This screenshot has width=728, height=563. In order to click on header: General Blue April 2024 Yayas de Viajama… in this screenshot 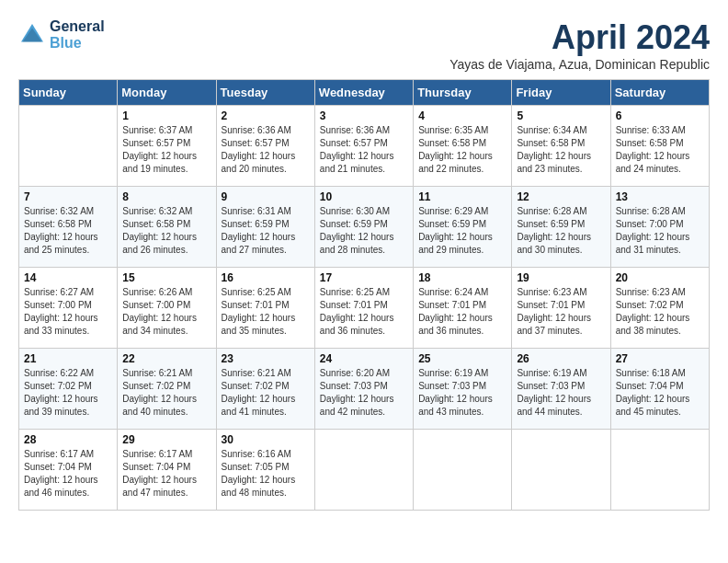, I will do `click(364, 45)`.